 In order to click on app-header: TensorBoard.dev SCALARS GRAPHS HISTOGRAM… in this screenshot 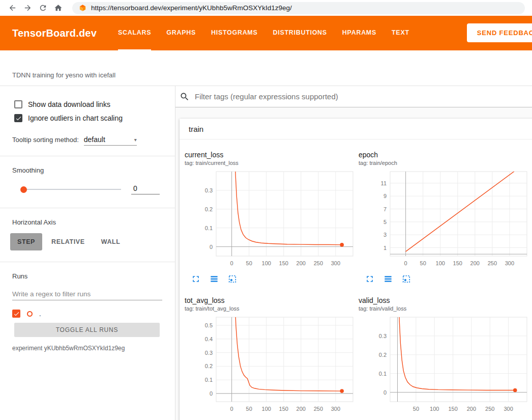, I will do `click(266, 33)`.